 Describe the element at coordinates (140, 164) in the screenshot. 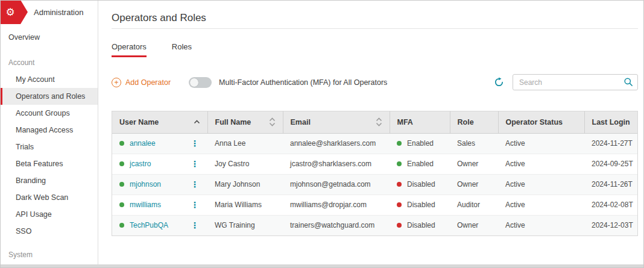

I see `username-link: jcastro` at that location.